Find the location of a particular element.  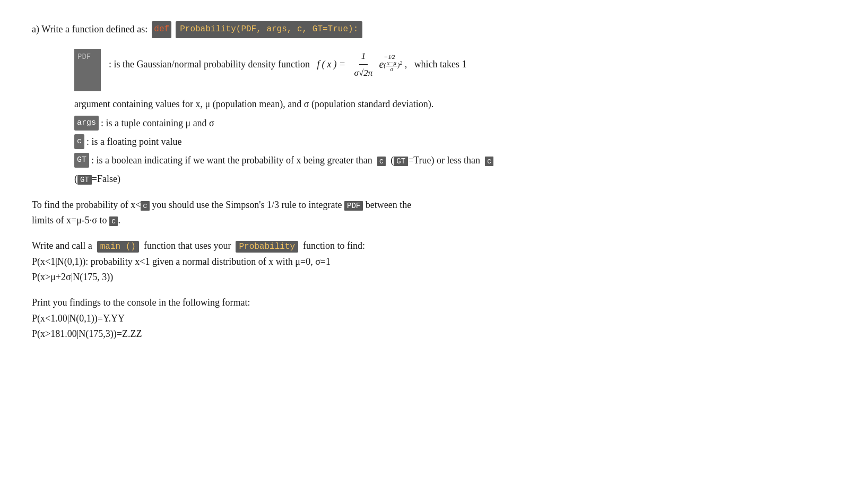

simpson-paragraph: To find the probability of x<c you shoul… is located at coordinates (430, 213).